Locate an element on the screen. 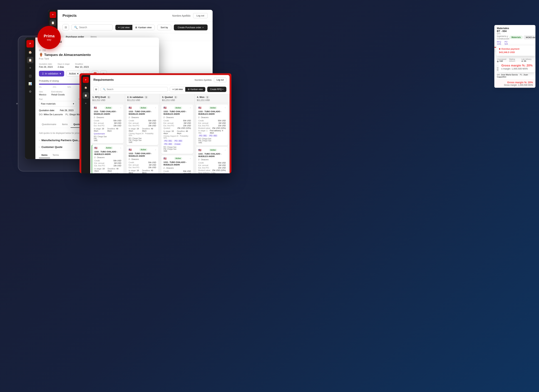  wf-kanban-label: Kanban view is located at coordinates (197, 89).